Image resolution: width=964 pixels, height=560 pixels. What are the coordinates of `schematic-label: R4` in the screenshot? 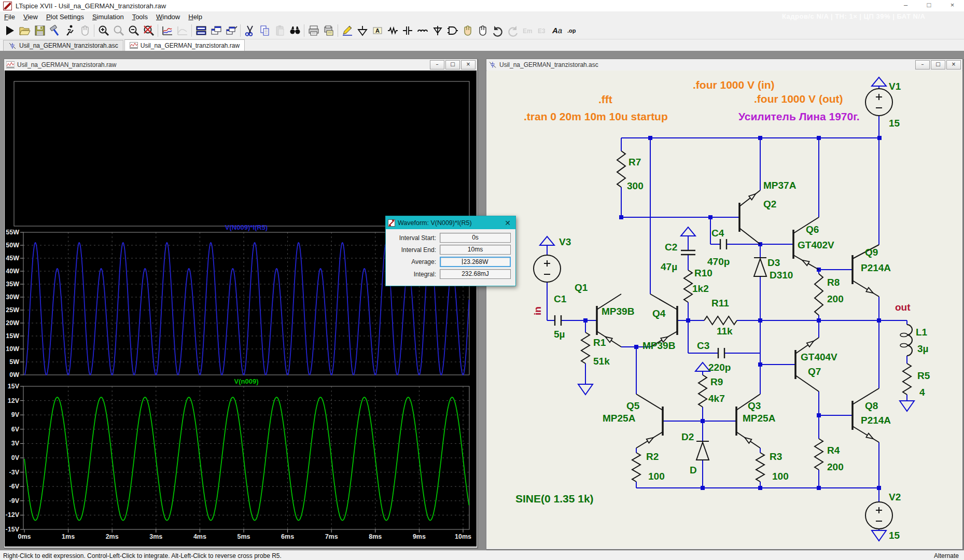 It's located at (834, 450).